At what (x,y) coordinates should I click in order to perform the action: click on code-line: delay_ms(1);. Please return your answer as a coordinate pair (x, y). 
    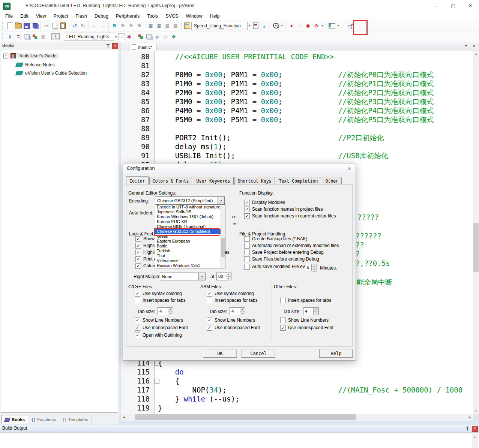
    Looking at the image, I should click on (192, 147).